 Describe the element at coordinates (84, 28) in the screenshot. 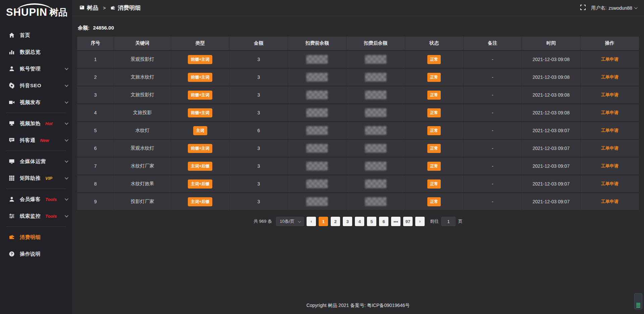

I see `balance-label: 余额:` at that location.